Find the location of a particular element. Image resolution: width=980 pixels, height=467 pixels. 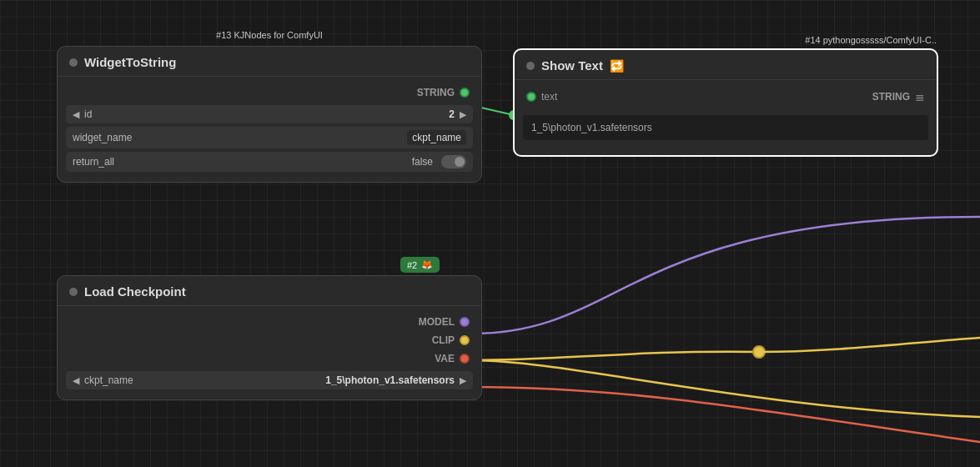

node14-badge: #14 pythongosssss/ComfyUI-C.. is located at coordinates (871, 40).